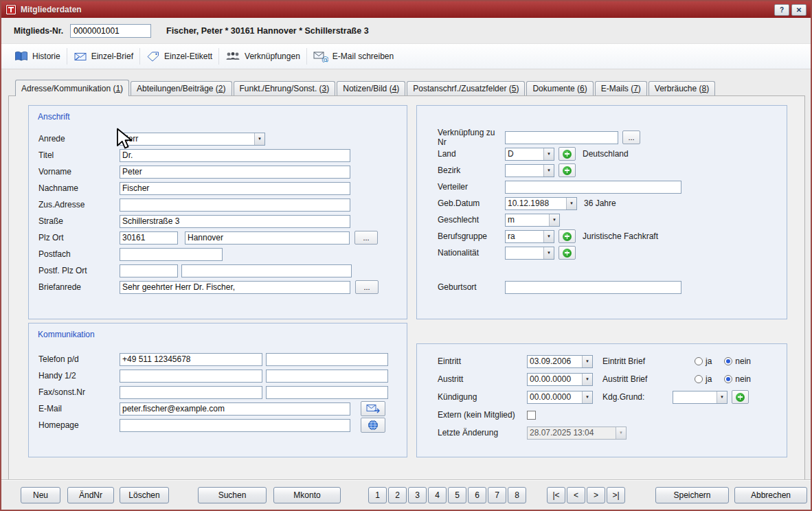 Image resolution: width=812 pixels, height=511 pixels. I want to click on page-button-5: 5, so click(458, 495).